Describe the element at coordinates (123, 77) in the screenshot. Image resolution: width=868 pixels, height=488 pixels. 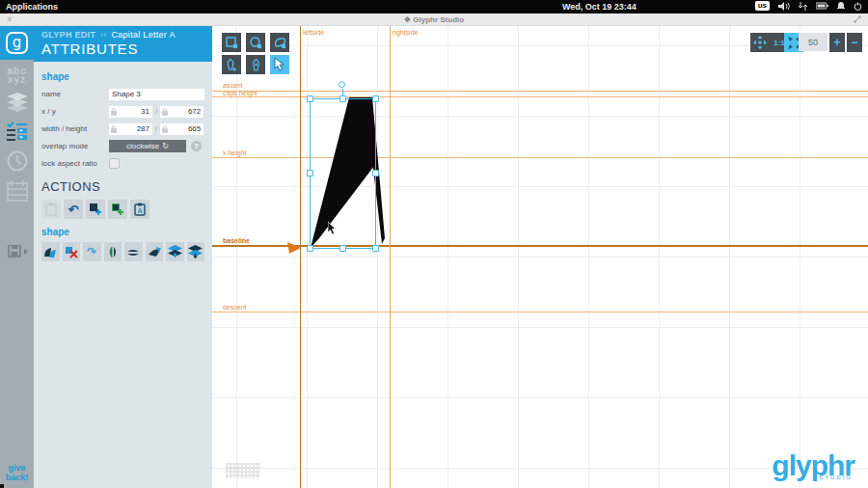
I see `shape-section-heading: shape` at that location.